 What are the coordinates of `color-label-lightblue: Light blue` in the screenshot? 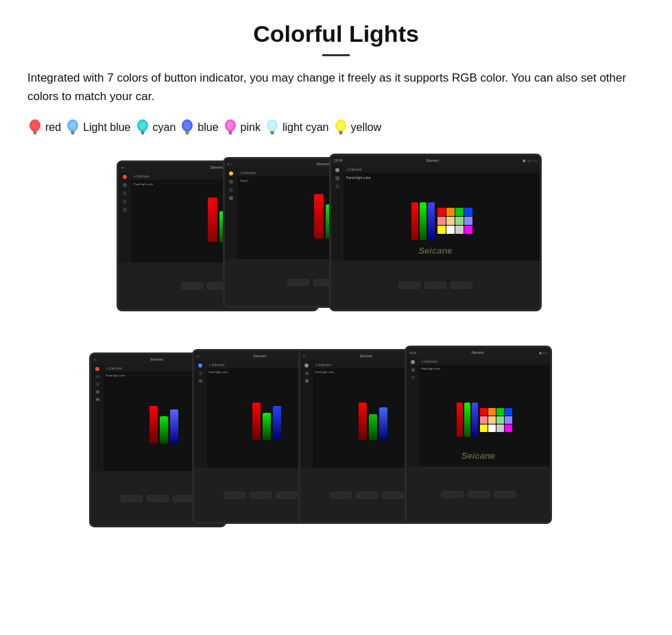 It's located at (107, 128).